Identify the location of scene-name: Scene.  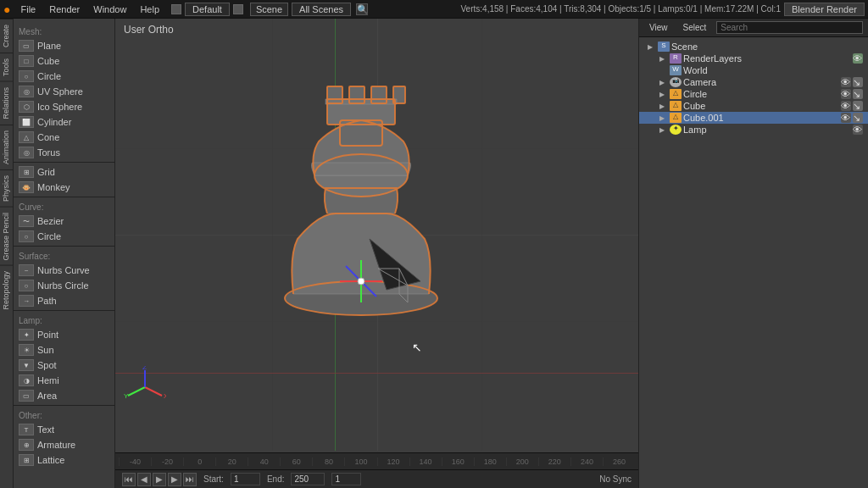
(270, 9).